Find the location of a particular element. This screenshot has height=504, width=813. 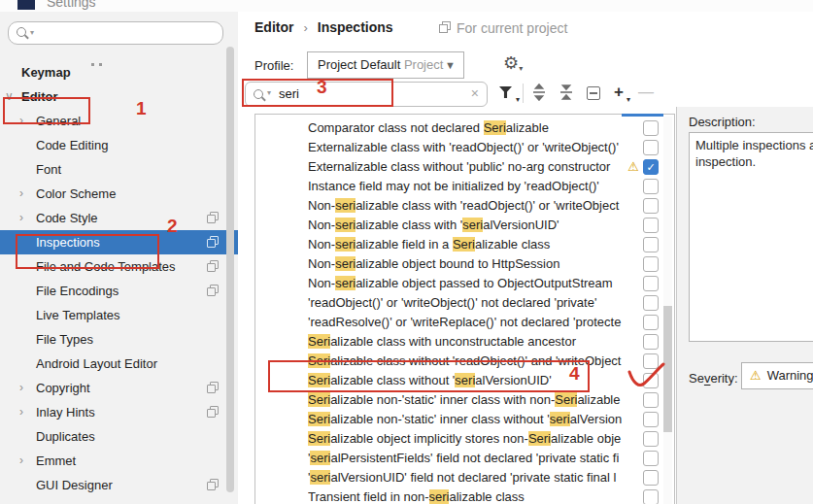

inspection-row: Non-serializable object passed to Object… is located at coordinates (464, 284).